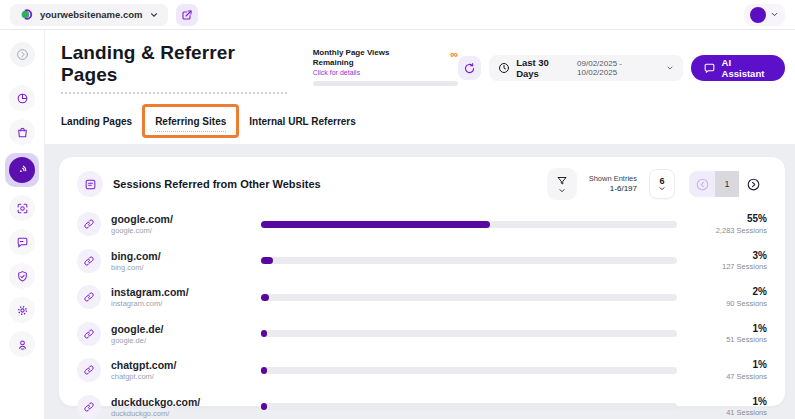 This screenshot has width=795, height=419. Describe the element at coordinates (454, 54) in the screenshot. I see `infinity-icon: ∞` at that location.